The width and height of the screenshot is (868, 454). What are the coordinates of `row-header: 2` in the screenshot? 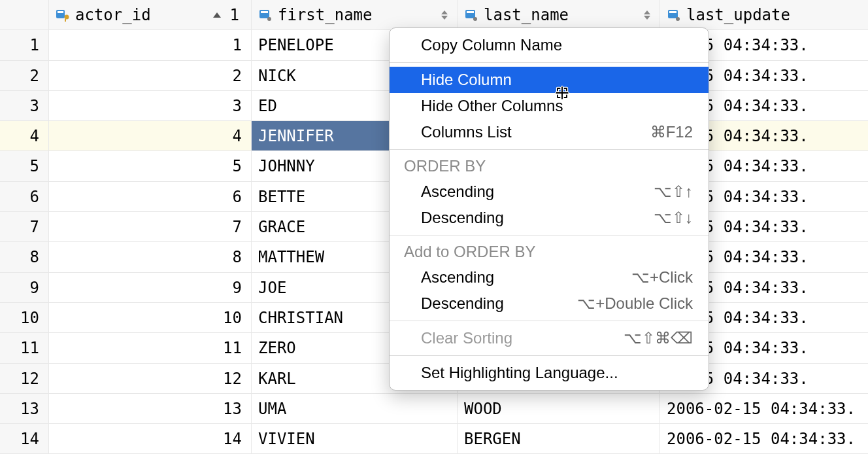 It's located at (25, 76).